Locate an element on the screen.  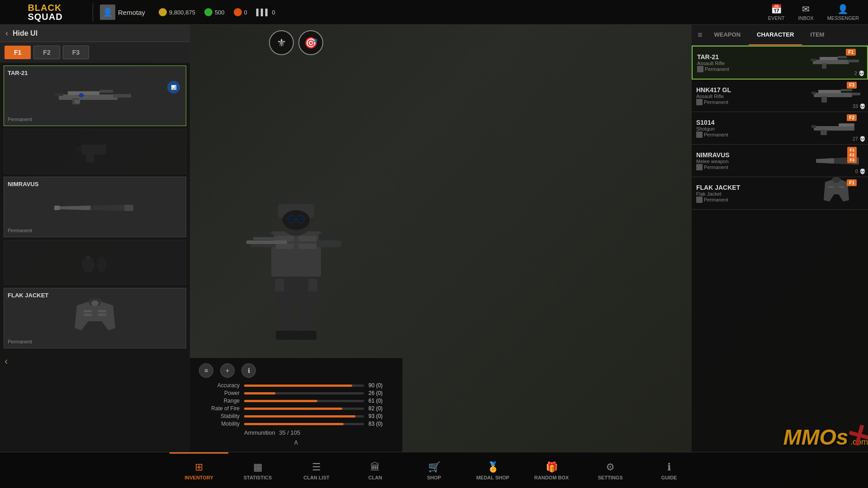
character-svg is located at coordinates (296, 256).